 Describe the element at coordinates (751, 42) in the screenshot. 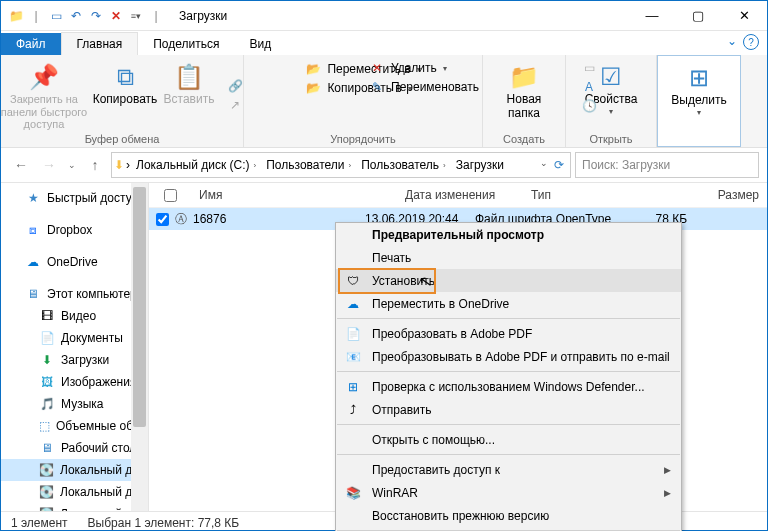

I see `help-icon: ?` at that location.